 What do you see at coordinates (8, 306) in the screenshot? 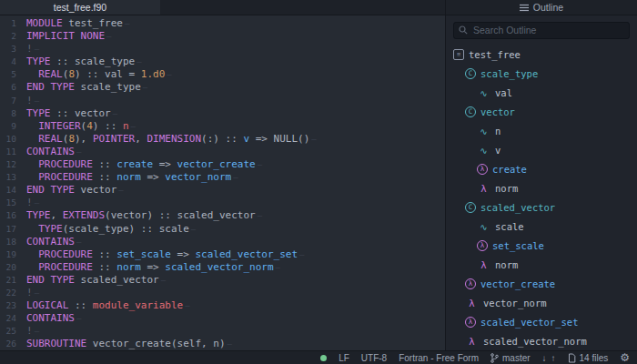
I see `line-number: 23` at bounding box center [8, 306].